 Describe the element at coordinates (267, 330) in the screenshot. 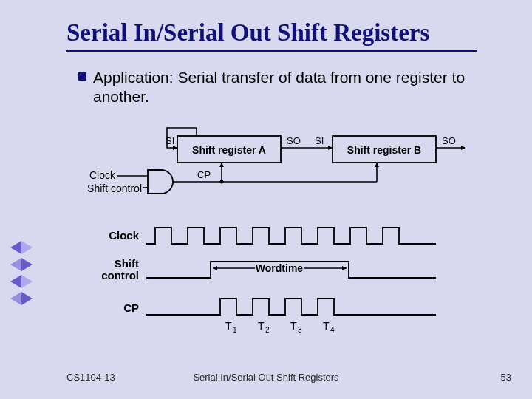

I see `t2-sub: 2` at that location.